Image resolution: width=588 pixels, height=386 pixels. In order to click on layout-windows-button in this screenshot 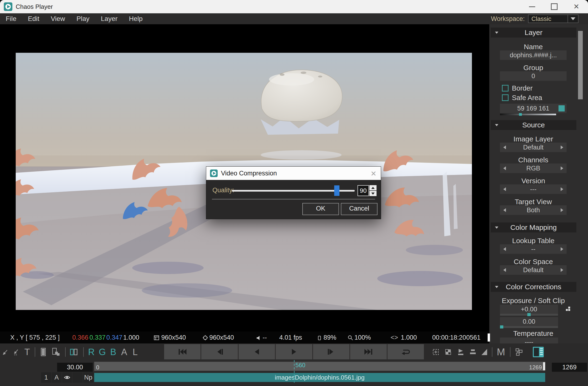, I will do `click(519, 352)`.